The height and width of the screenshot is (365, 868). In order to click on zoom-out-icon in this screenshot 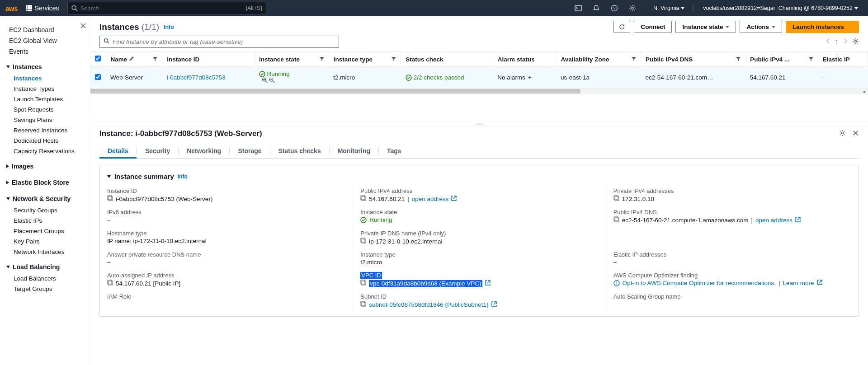, I will do `click(272, 81)`.